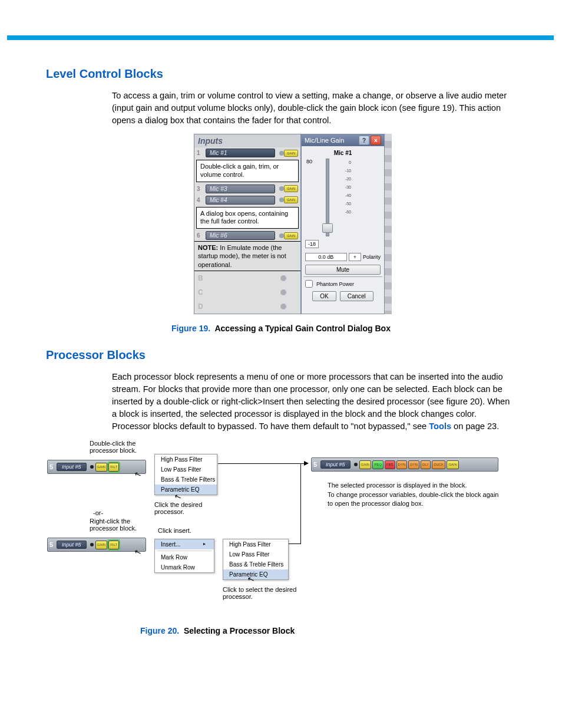 The image size is (562, 728). I want to click on input-row: 6 Mic #6 GAIN, so click(247, 236).